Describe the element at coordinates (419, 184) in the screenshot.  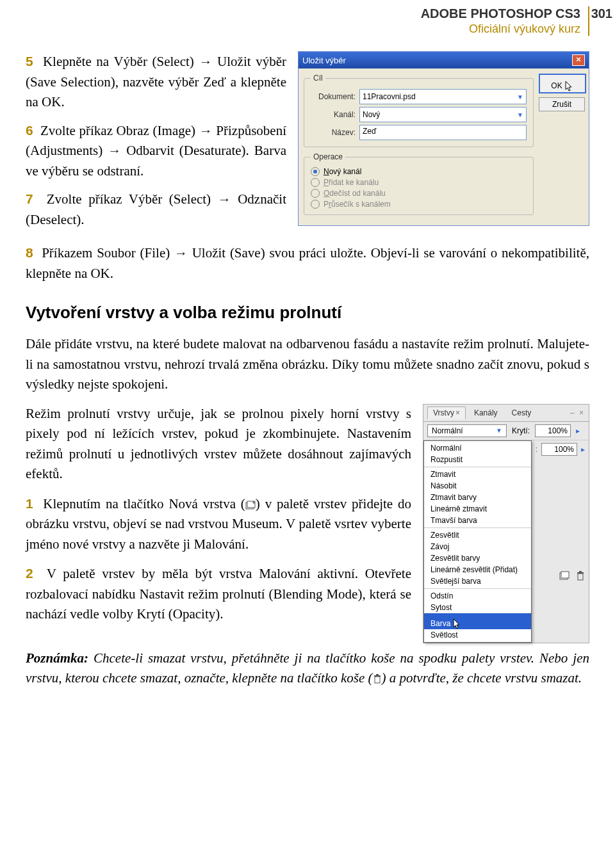
I see `operation-fieldset: Operace Nový kanál Přidat ke kanálu Odeč…` at that location.